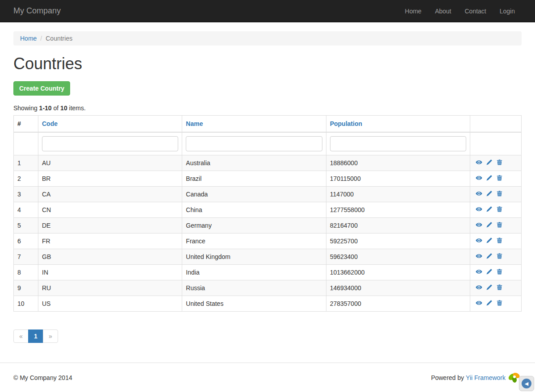 The image size is (535, 392). I want to click on sort-population-link: Population, so click(346, 124).